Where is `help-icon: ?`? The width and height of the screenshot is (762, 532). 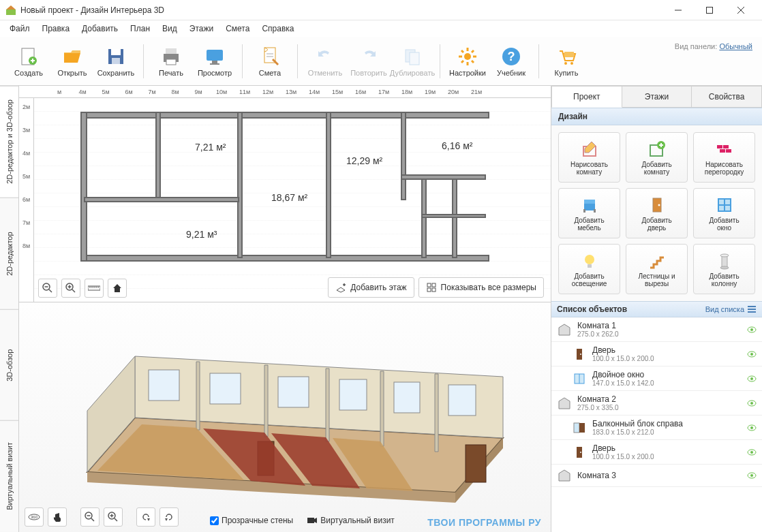
help-icon: ? is located at coordinates (511, 57).